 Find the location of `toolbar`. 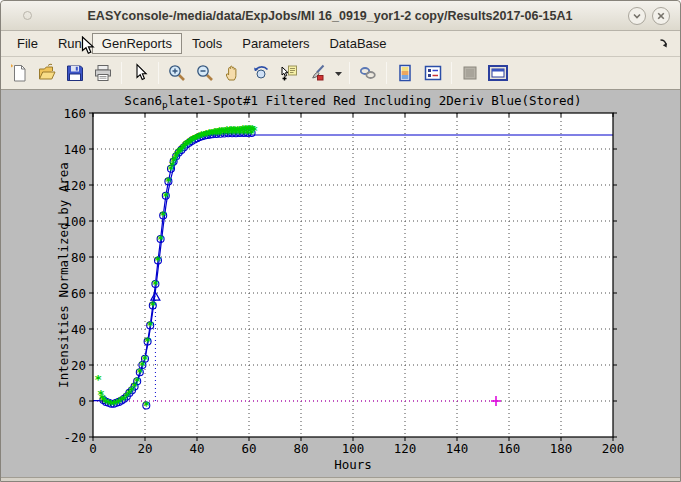

toolbar is located at coordinates (340, 74).